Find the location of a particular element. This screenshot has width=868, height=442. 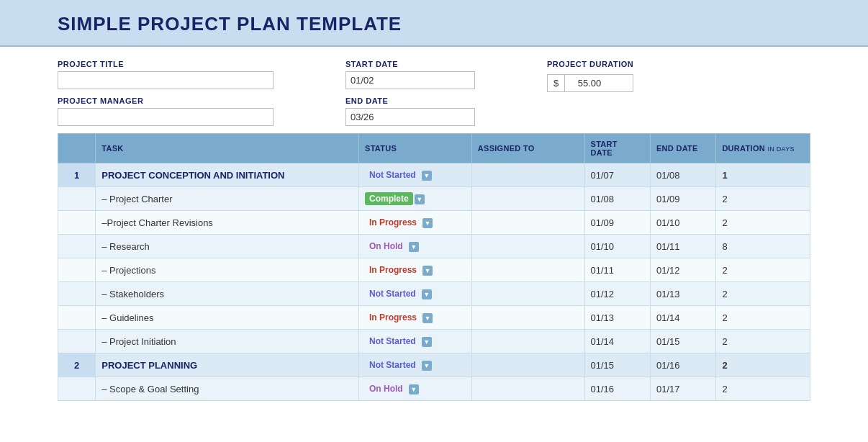

row-end-date: 01/16 is located at coordinates (682, 366).